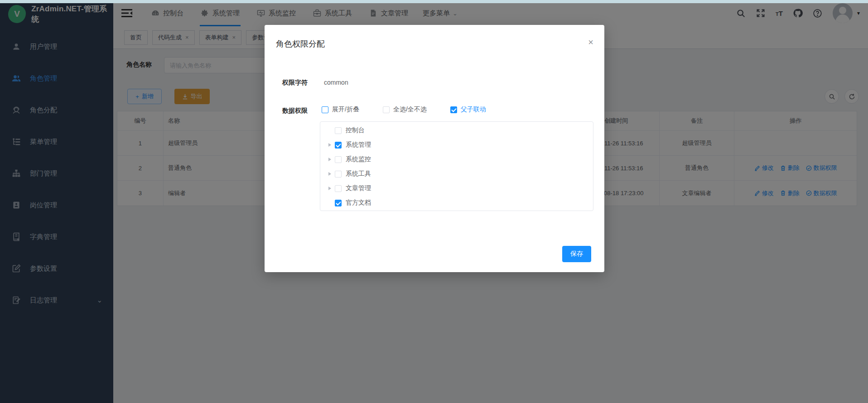  Describe the element at coordinates (295, 83) in the screenshot. I see `perm-char-label: 权限字符` at that location.